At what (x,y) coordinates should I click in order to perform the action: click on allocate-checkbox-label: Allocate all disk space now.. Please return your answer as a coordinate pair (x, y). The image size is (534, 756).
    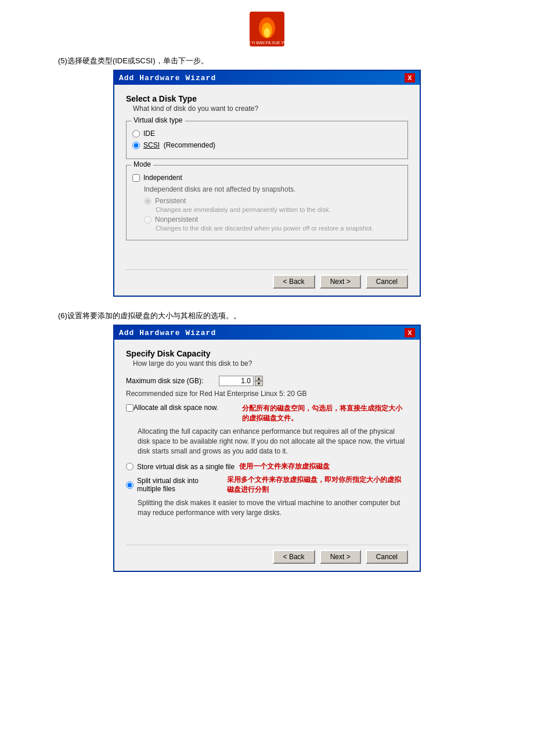
    Looking at the image, I should click on (176, 408).